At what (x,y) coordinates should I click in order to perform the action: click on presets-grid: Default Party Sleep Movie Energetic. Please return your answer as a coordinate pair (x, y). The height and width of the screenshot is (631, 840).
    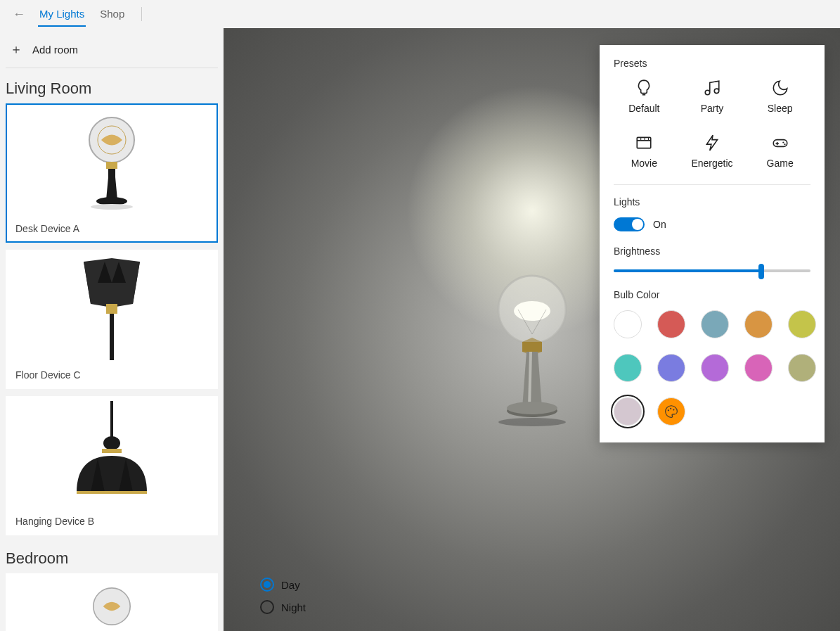
    Looking at the image, I should click on (712, 124).